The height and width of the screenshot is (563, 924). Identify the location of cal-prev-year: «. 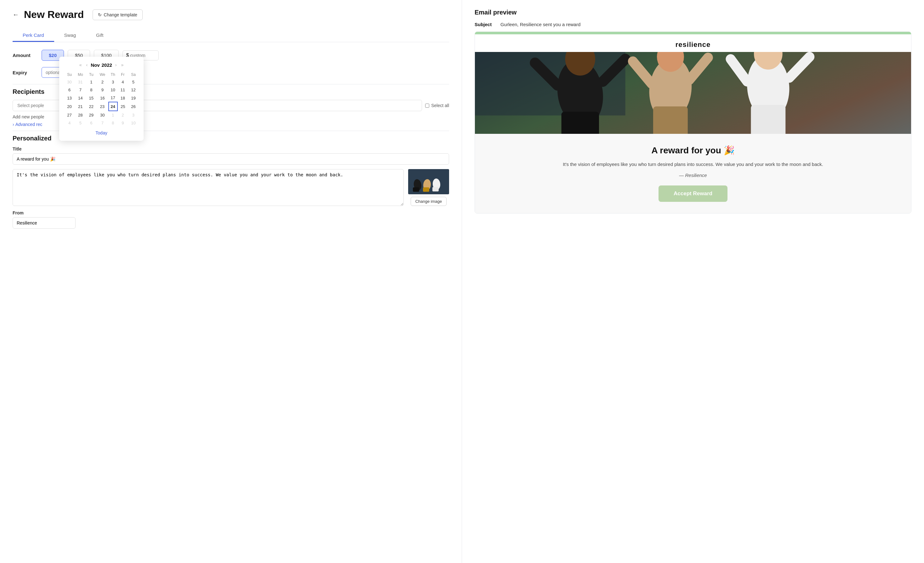
(81, 65).